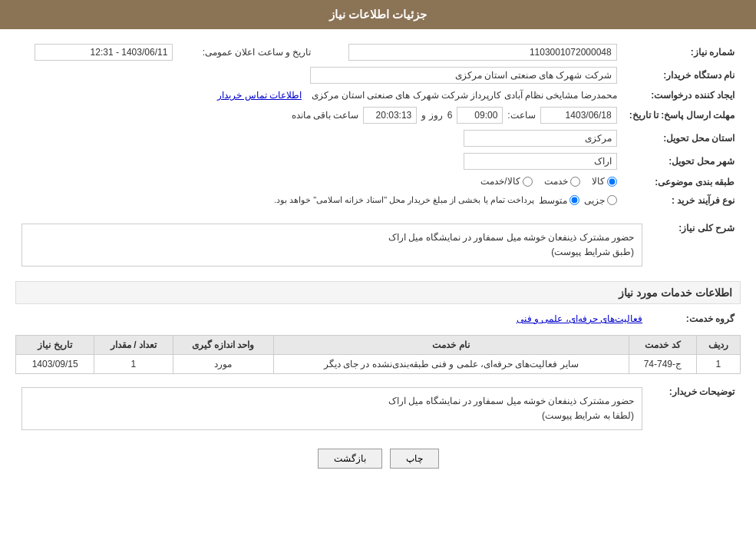 This screenshot has width=756, height=540. What do you see at coordinates (521, 115) in the screenshot?
I see `mohlat-saat-label: ساعت:` at bounding box center [521, 115].